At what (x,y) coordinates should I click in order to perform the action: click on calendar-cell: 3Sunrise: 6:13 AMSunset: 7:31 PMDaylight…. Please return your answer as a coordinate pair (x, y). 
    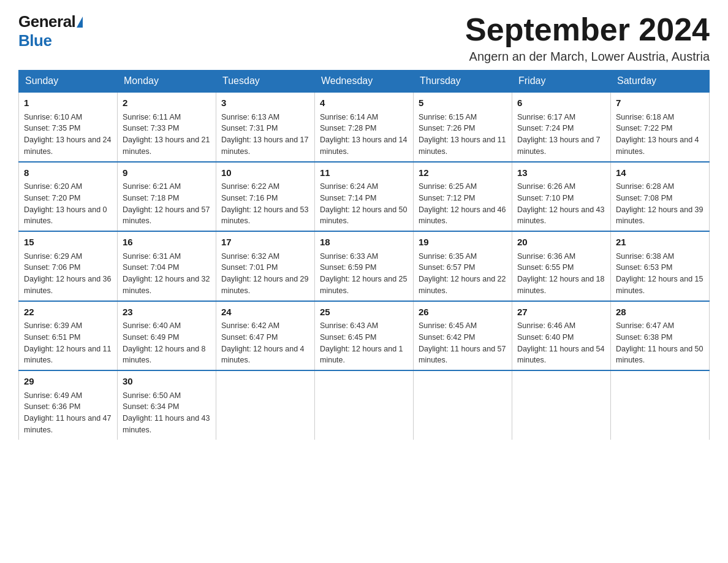
    Looking at the image, I should click on (266, 127).